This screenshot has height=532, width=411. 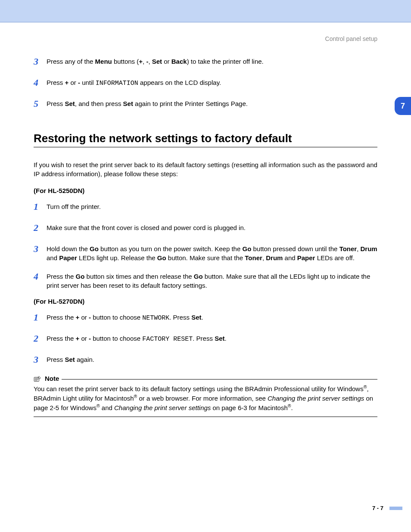 I want to click on step-item: 3Press Set again., so click(x=206, y=360).